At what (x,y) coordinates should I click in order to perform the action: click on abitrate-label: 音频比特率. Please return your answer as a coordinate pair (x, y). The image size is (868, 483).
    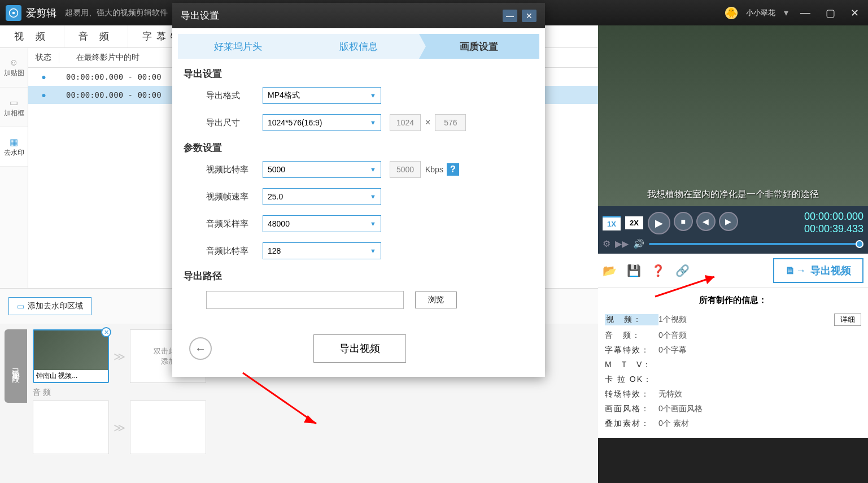
    Looking at the image, I should click on (234, 251).